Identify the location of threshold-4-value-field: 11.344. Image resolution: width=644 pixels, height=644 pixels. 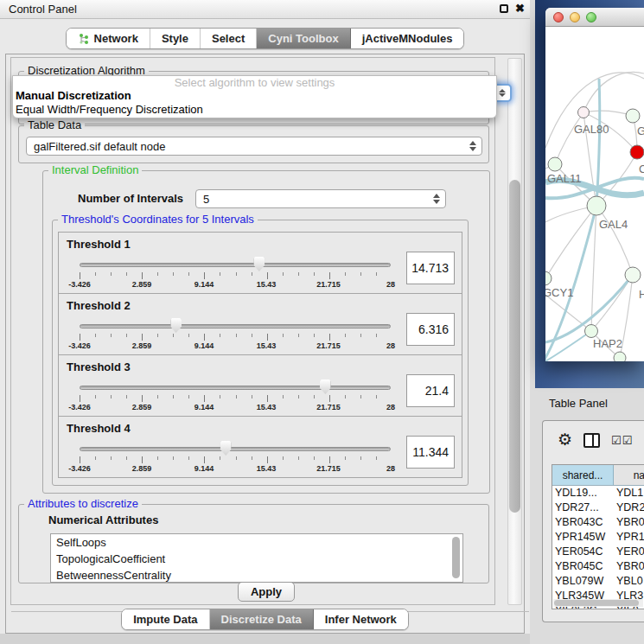
(430, 452).